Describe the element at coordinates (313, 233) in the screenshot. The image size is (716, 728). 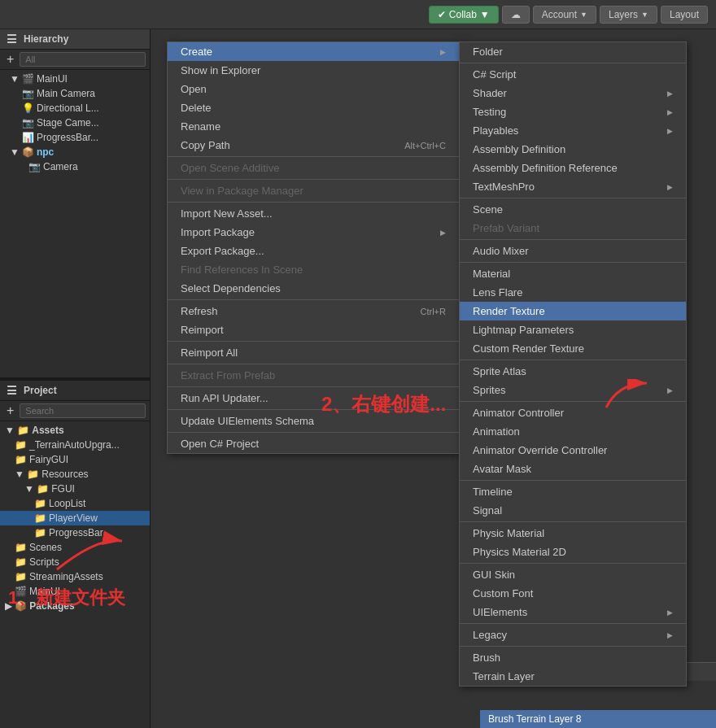
I see `context-menu-import-package: Import Package ▶` at that location.